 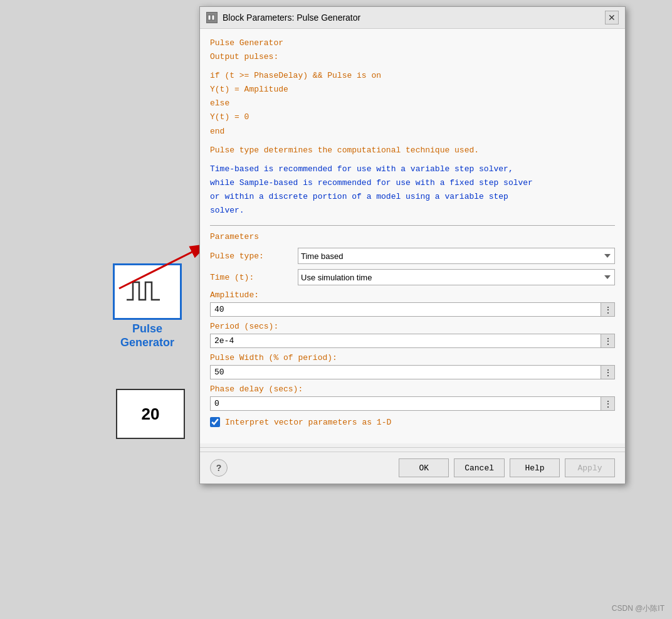 What do you see at coordinates (412, 277) in the screenshot?
I see `time-row: Time (t): Use simulation time Use extern…` at bounding box center [412, 277].